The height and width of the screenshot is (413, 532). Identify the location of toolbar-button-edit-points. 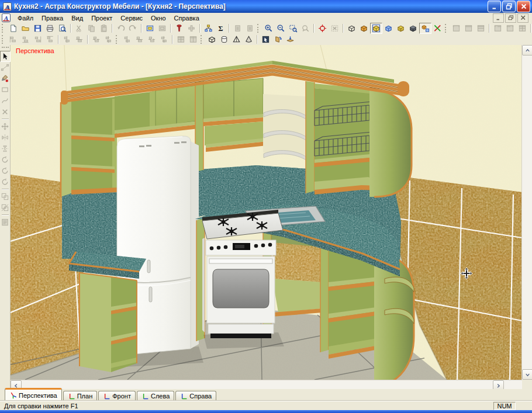
(5, 68).